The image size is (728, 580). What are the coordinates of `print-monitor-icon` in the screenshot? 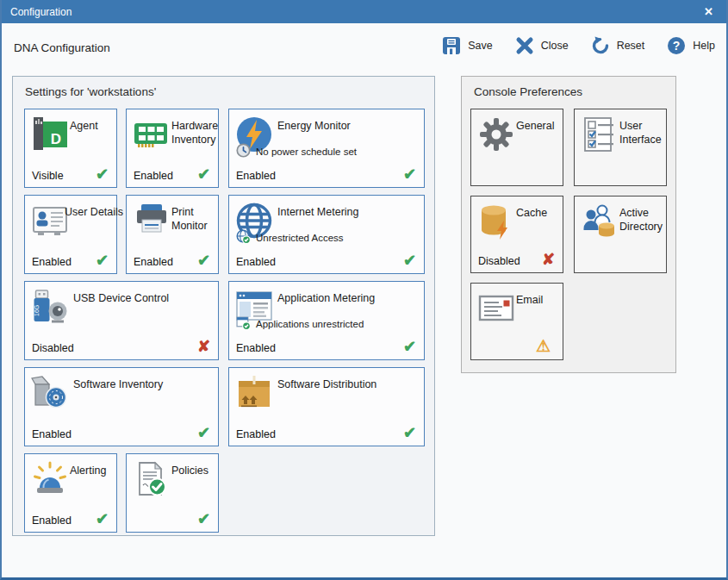 It's located at (152, 221).